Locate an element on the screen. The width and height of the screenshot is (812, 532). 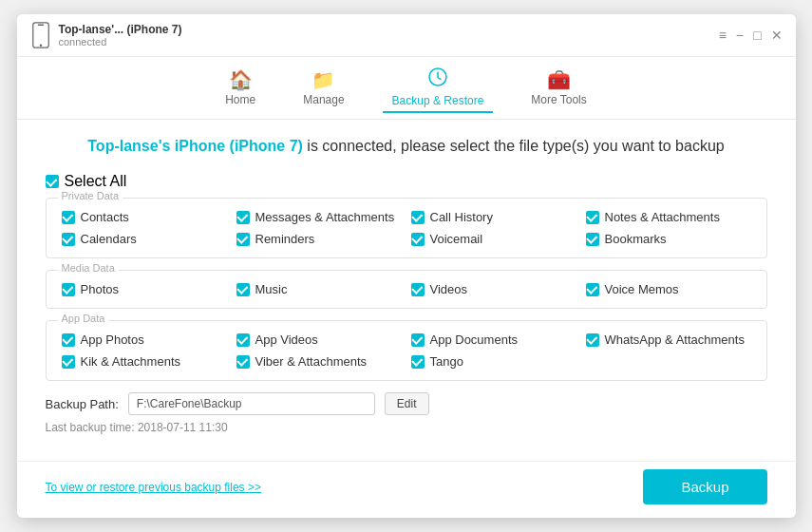
whatsapp-label: WhatsApp & Attachments is located at coordinates (674, 340).